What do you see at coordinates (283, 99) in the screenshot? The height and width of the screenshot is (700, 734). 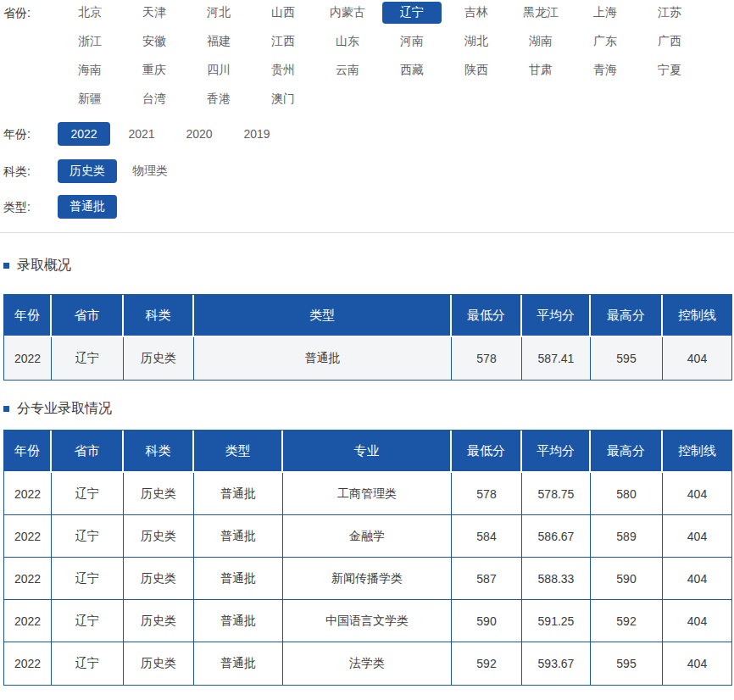 I see `province-option: 澳门` at bounding box center [283, 99].